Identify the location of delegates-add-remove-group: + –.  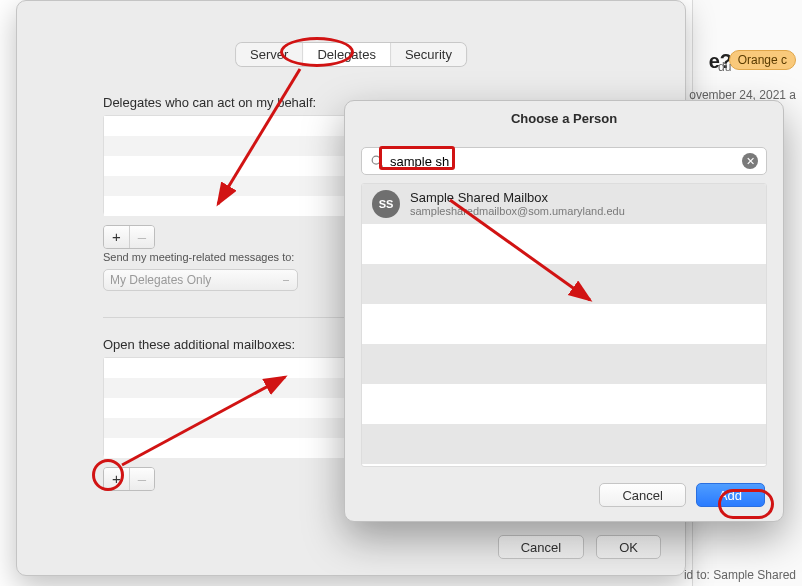
(129, 237).